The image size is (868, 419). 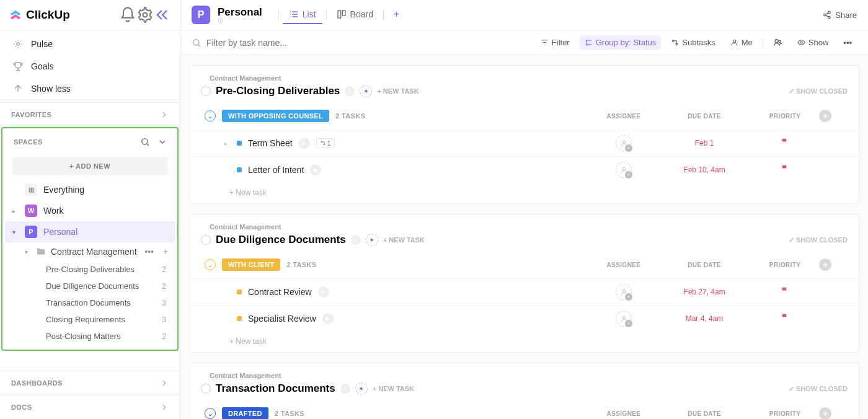 I want to click on space-personal: ▾ P Personal, so click(x=90, y=232).